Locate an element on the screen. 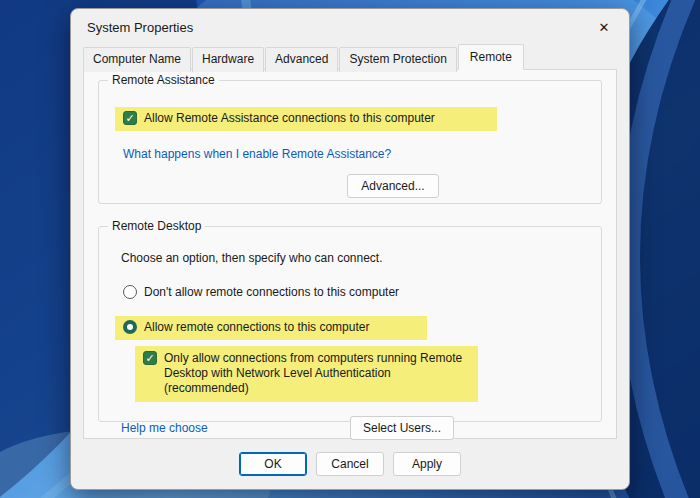 The height and width of the screenshot is (498, 700). remote-desktop-bottom-row: Help me choose Select Users... is located at coordinates (350, 428).